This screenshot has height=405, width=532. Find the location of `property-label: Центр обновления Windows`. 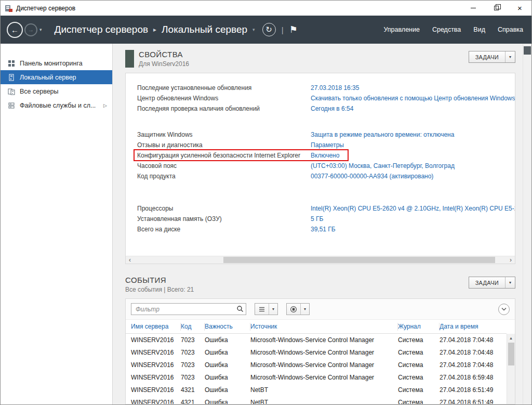

property-label: Центр обновления Windows is located at coordinates (224, 98).